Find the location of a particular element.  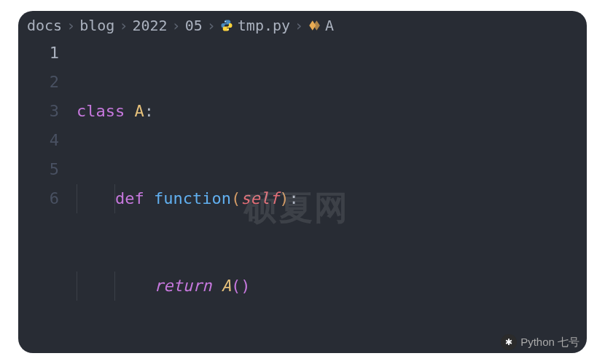

function-name-token: function is located at coordinates (192, 198).